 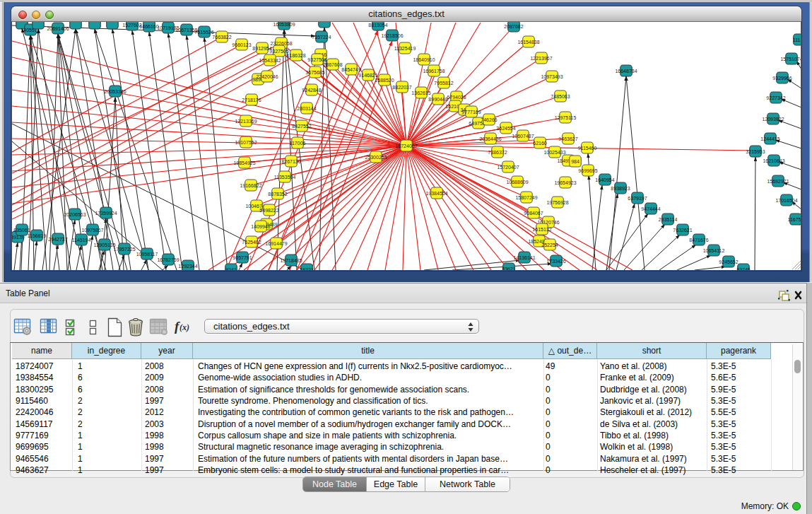 What do you see at coordinates (770, 139) in the screenshot?
I see `svg-text: 1244415` at bounding box center [770, 139].